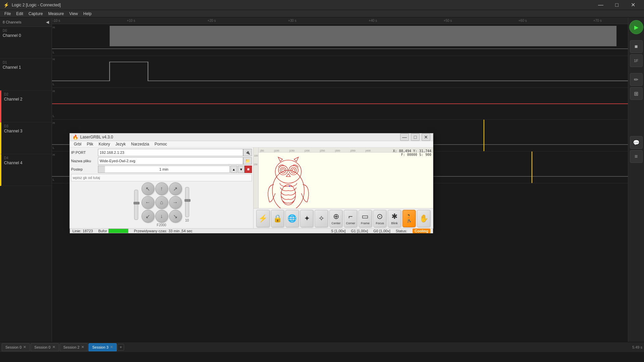 This screenshot has height=362, width=644. I want to click on progress-up-button: ▲, so click(234, 169).